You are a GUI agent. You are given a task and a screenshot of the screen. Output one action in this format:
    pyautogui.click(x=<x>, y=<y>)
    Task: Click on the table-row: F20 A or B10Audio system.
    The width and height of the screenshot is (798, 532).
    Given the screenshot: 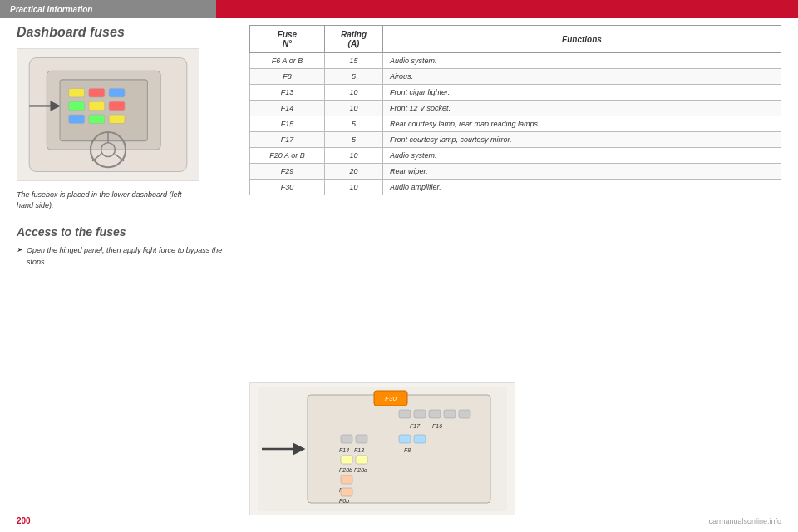 What is the action you would take?
    pyautogui.click(x=515, y=156)
    